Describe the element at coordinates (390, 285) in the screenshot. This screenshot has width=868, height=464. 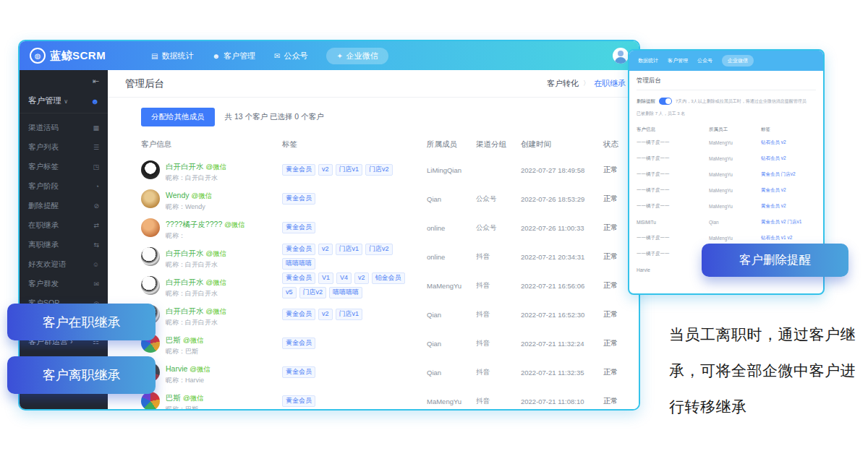
I see `table-row: 白开白开水@微信昵称：白开白开水黄金会员V1V4v2铂金会员v5门店v2嘻嘻嘻嘻…` at that location.